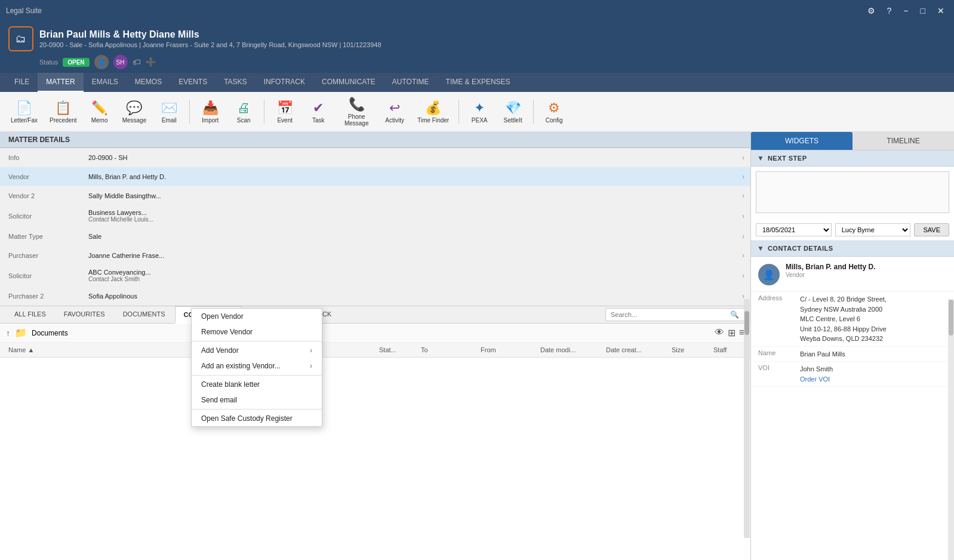 The image size is (954, 560). What do you see at coordinates (890, 11) in the screenshot?
I see `help-button: ?` at bounding box center [890, 11].